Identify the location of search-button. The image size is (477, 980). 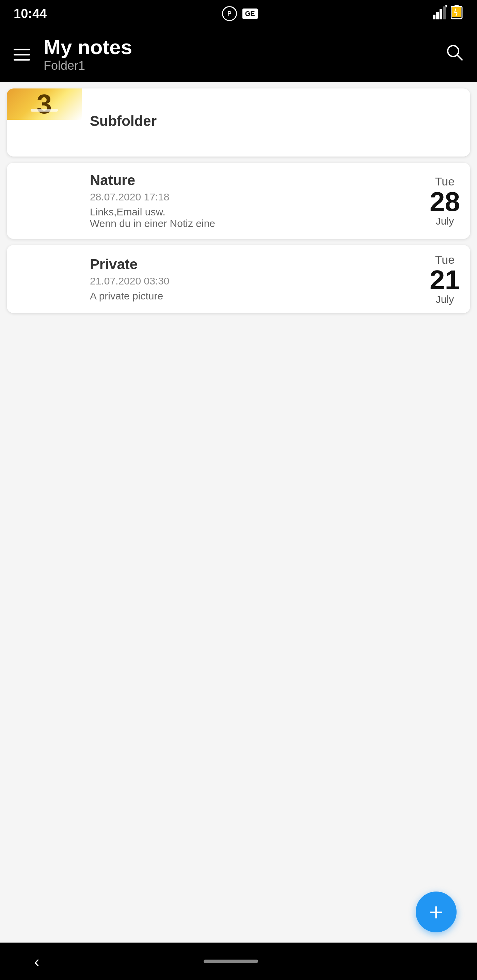
(455, 54).